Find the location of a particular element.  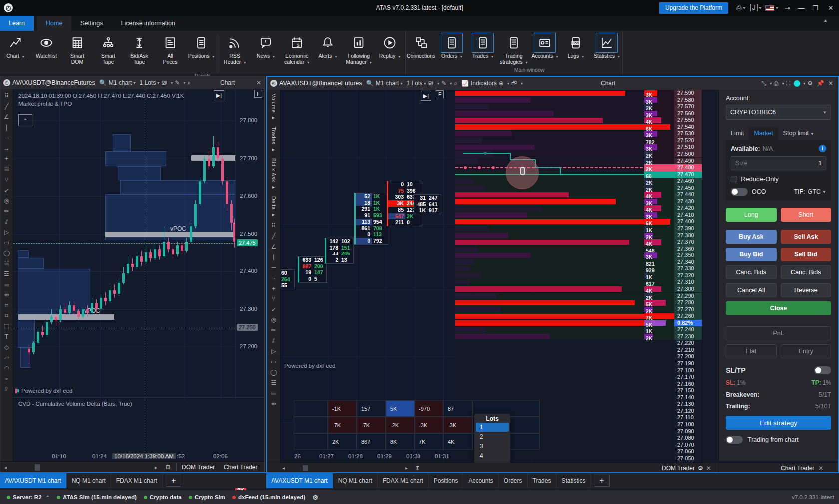

calendar-icon: 🗓 is located at coordinates (418, 468).